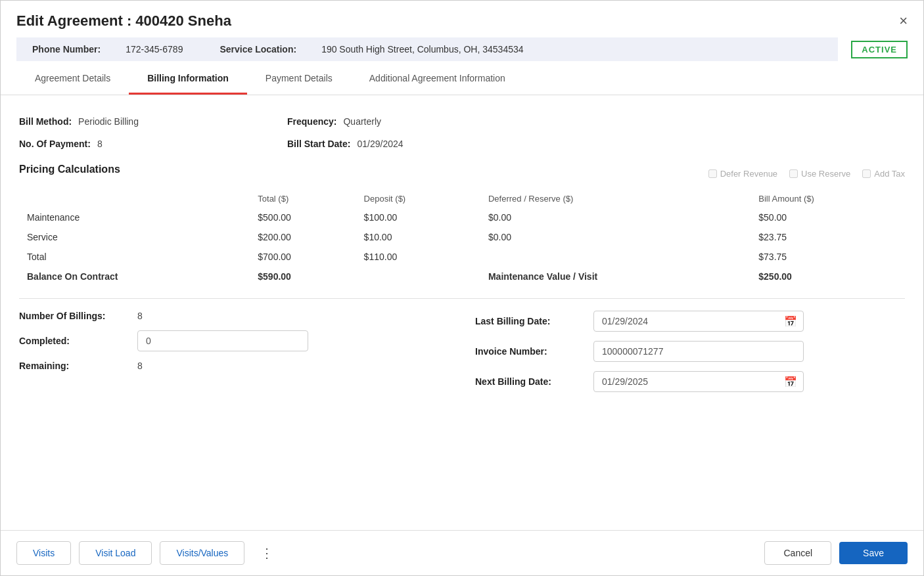  I want to click on last-billing-date-input, so click(699, 321).